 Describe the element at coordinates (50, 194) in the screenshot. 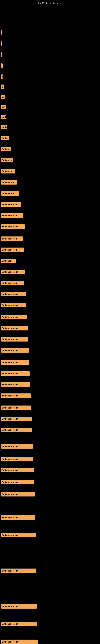

I see `bar-row: Bottleneck res` at that location.